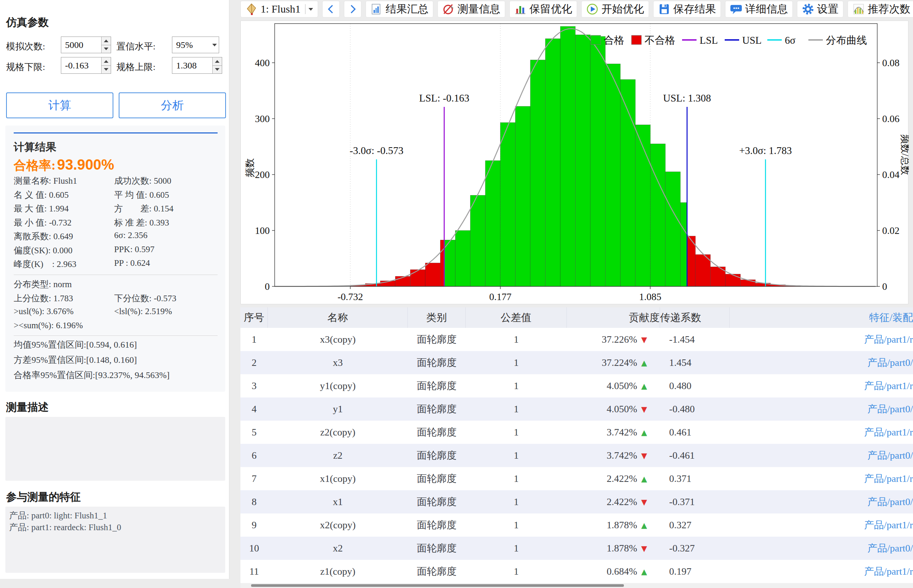  What do you see at coordinates (116, 314) in the screenshot?
I see `stat-row: >usl(%): 3.676%<lsl(%): 2.519%` at bounding box center [116, 314].